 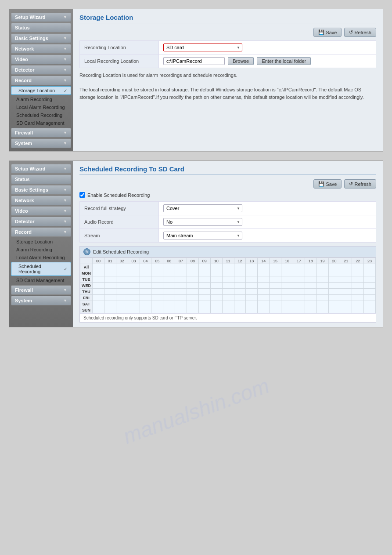 What do you see at coordinates (41, 91) in the screenshot?
I see `sidebar-item-storage-location: Storage Location ✓` at bounding box center [41, 91].